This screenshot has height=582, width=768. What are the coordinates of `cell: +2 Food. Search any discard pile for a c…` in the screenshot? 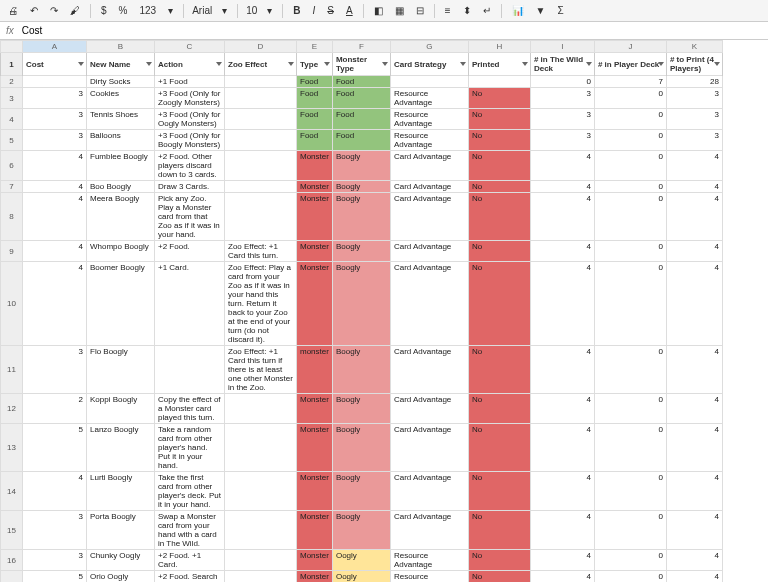 It's located at (190, 577).